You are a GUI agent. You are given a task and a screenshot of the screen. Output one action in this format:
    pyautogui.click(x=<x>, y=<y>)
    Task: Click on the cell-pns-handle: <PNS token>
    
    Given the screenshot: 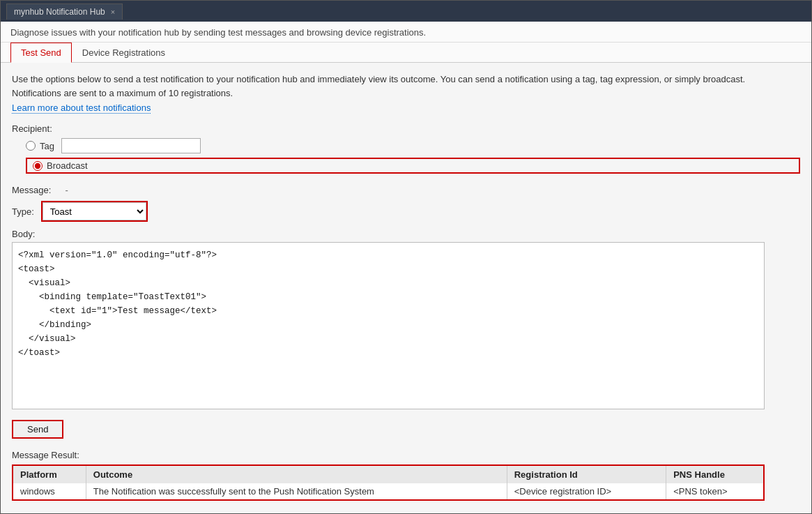 What is the action you would take?
    pyautogui.click(x=715, y=491)
    